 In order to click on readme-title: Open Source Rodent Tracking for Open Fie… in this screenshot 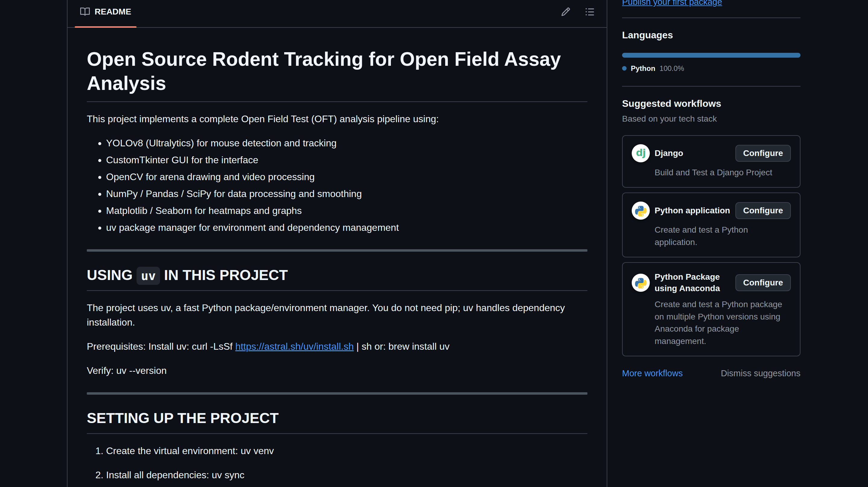, I will do `click(337, 75)`.